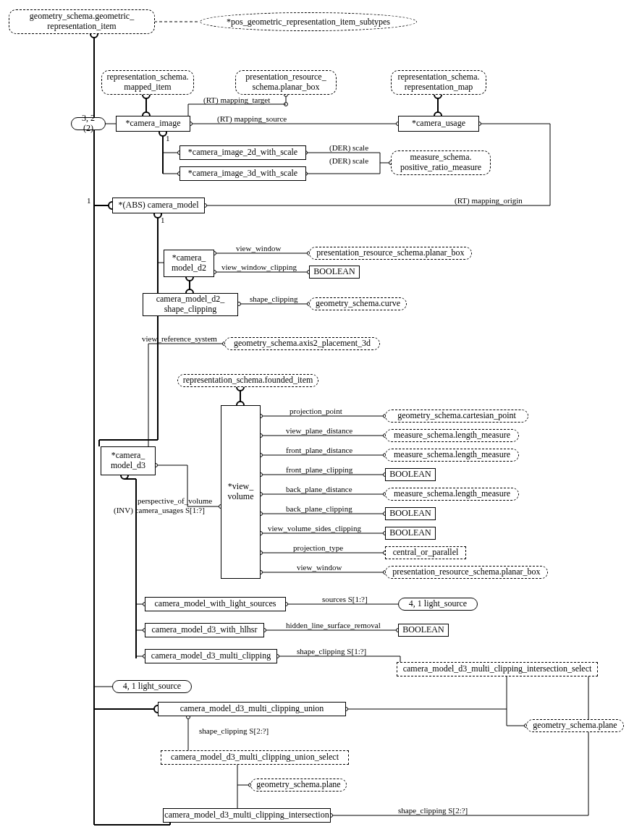 Image resolution: width=642 pixels, height=840 pixels. Describe the element at coordinates (575, 726) in the screenshot. I see `plane1: geometry_schema.plane` at that location.